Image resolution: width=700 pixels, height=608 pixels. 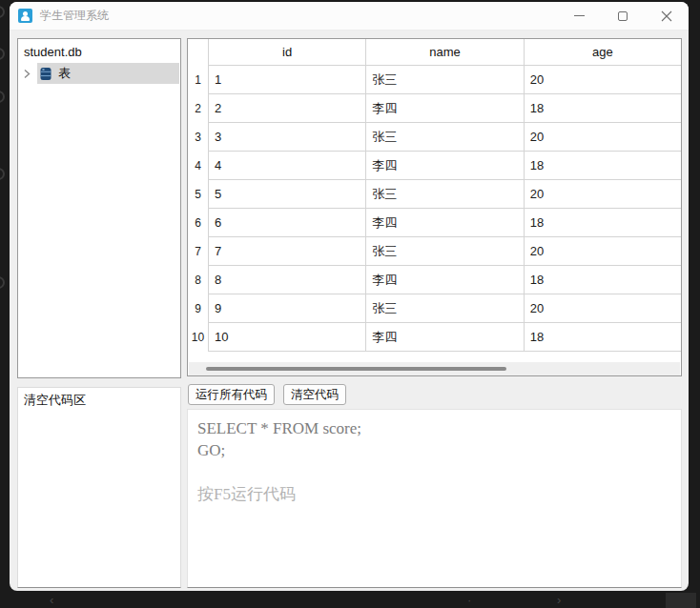 I want to click on cell-id: 9, so click(x=286, y=309).